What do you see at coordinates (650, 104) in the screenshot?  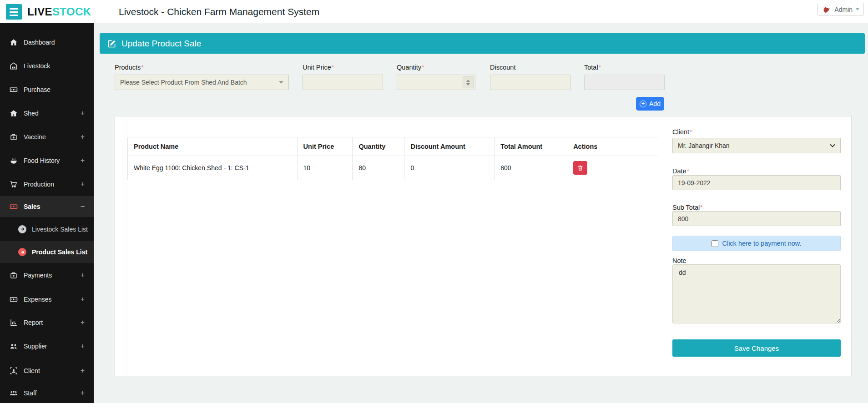 I see `add-button: + Add` at bounding box center [650, 104].